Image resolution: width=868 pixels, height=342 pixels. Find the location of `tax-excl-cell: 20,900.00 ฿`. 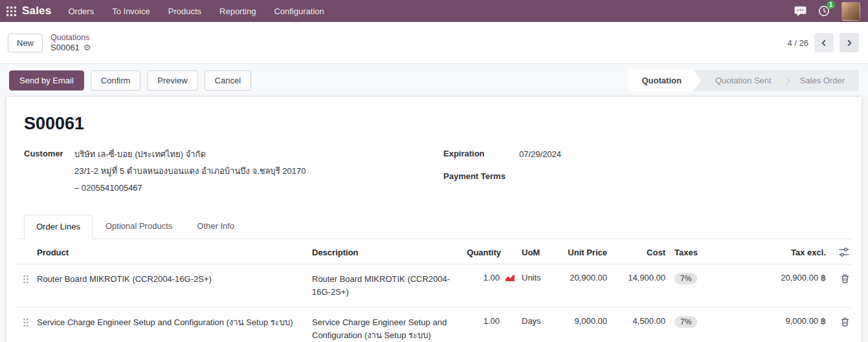

tax-excl-cell: 20,900.00 ฿ is located at coordinates (770, 278).